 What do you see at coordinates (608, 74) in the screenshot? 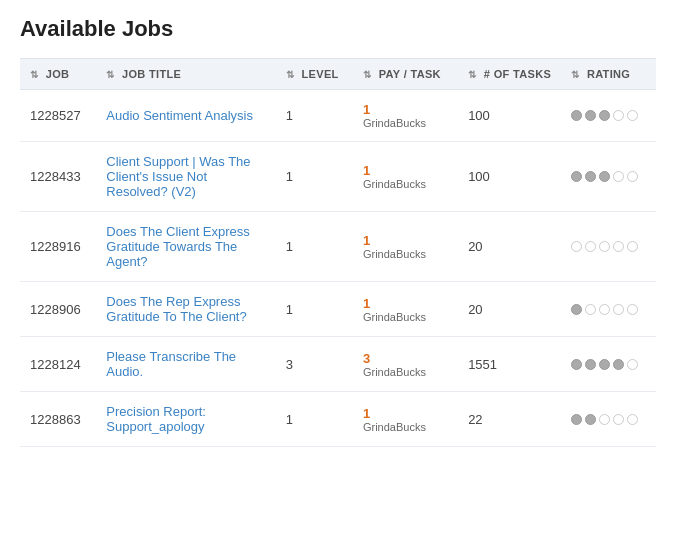
I see `col-header-rating: ⇅ RATING` at bounding box center [608, 74].